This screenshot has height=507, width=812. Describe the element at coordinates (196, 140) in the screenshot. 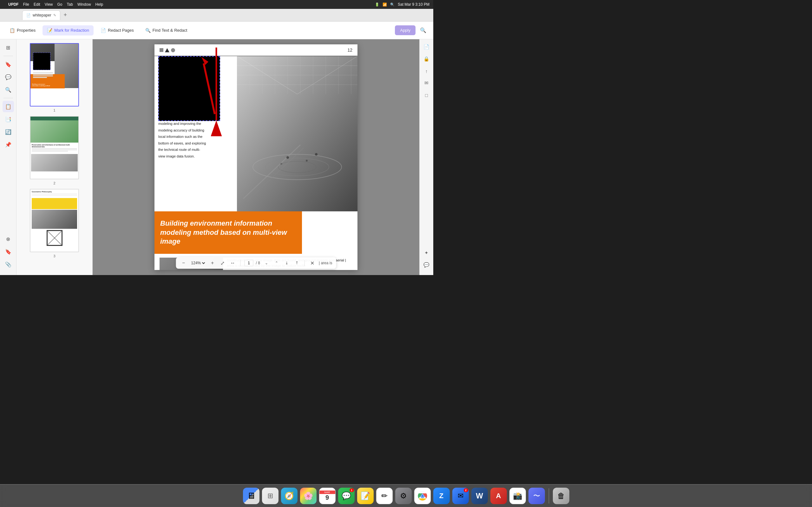

I see `page-text-content: modeling and improving the modeling accu…` at that location.